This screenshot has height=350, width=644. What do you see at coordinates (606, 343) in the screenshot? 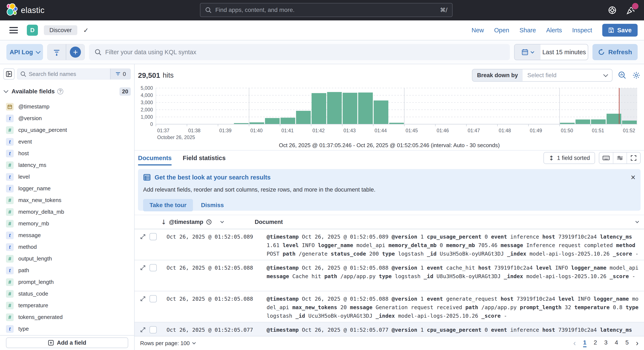
I see `page-number: 3` at bounding box center [606, 343].